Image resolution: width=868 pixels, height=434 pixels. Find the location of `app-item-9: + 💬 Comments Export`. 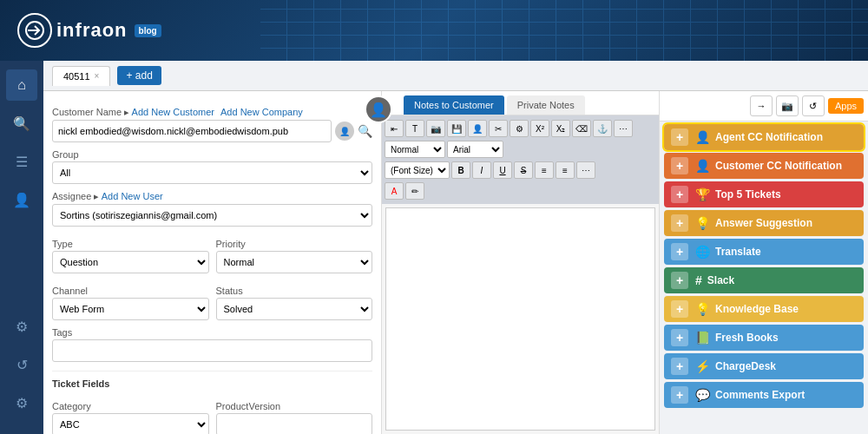

app-item-9: + 💬 Comments Export is located at coordinates (764, 395).